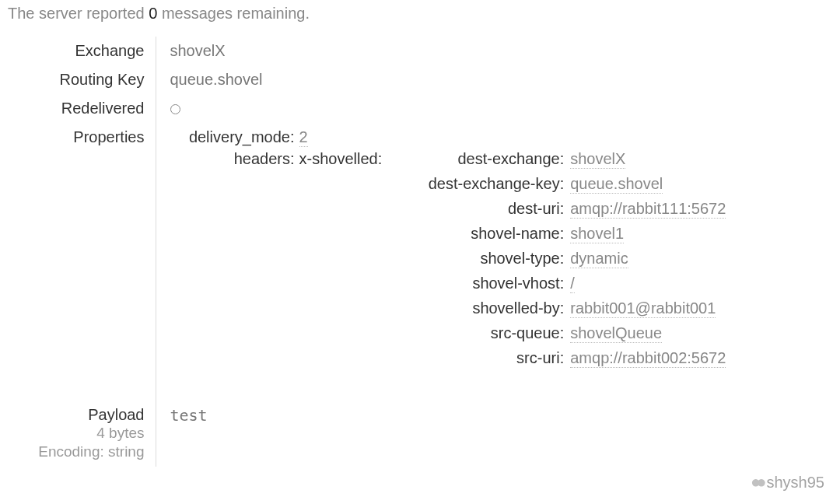 The image size is (840, 504). What do you see at coordinates (420, 14) in the screenshot?
I see `status-message: The server reported 0 messages remaining…` at bounding box center [420, 14].